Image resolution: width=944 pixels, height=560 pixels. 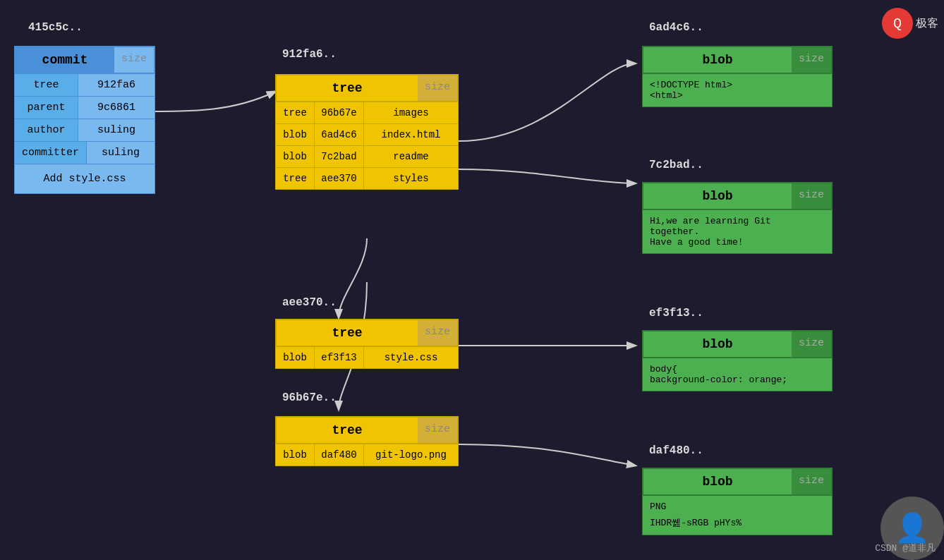 I want to click on tree-main-header: tree size, so click(x=367, y=88).